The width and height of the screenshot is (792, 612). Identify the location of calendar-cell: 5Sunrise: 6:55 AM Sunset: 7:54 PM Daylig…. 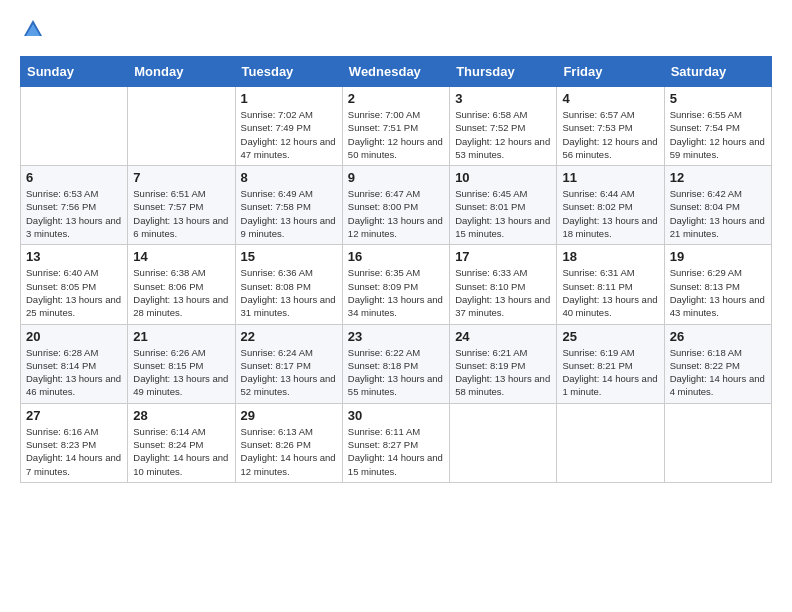
(718, 126).